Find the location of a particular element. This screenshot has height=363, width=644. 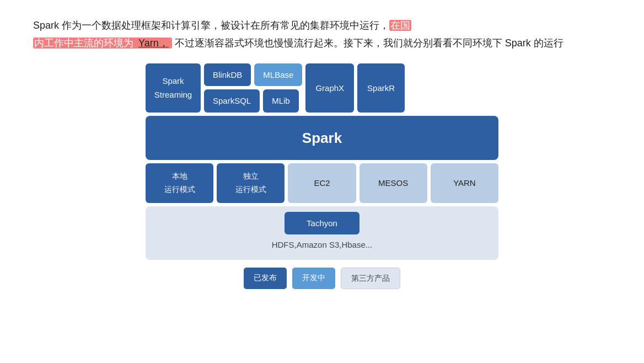

blinkdb-box: BlinkDB is located at coordinates (227, 75).